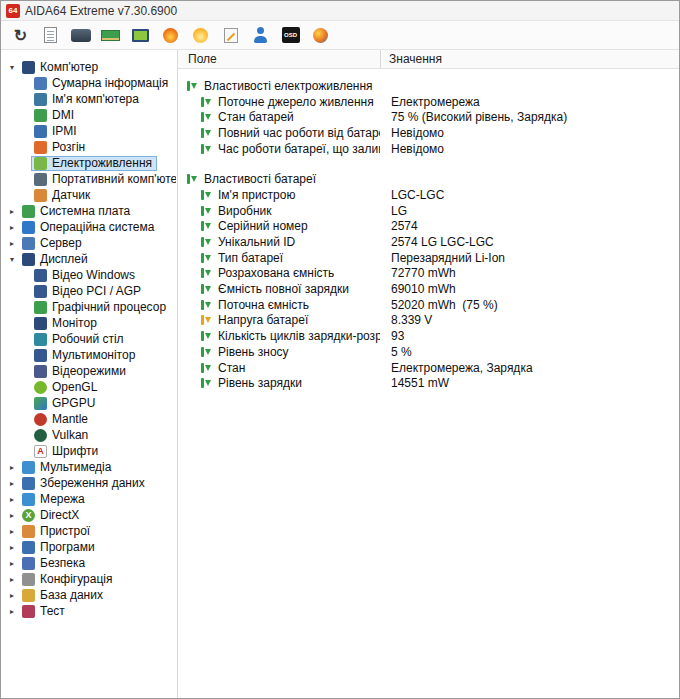  What do you see at coordinates (428, 336) in the screenshot?
I see `table-row: Кількість циклів зарядки-розря...93` at bounding box center [428, 336].